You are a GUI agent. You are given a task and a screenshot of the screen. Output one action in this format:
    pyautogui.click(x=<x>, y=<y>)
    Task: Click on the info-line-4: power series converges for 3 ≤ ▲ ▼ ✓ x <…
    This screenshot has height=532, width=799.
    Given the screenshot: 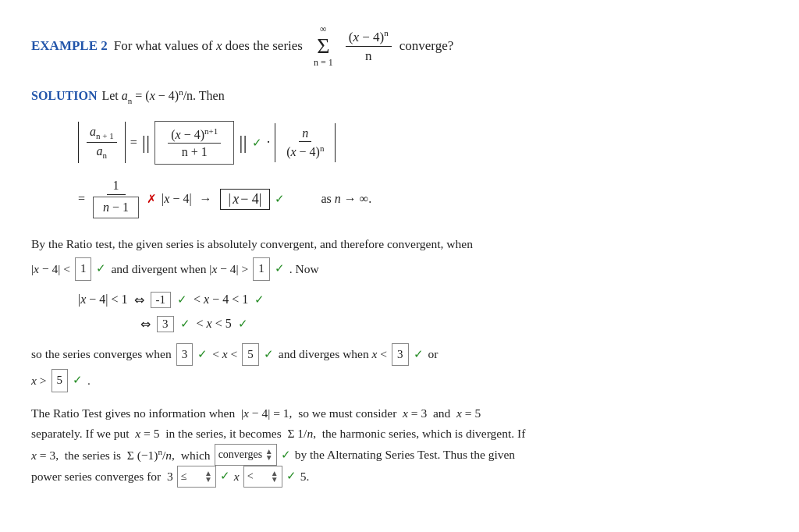 What is the action you would take?
    pyautogui.click(x=400, y=477)
    